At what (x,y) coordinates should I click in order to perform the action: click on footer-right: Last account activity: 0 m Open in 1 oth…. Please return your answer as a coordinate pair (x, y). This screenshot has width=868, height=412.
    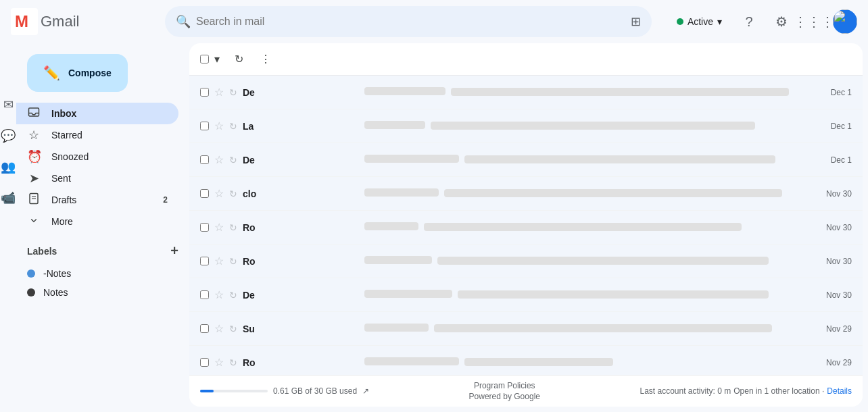
    Looking at the image, I should click on (746, 391).